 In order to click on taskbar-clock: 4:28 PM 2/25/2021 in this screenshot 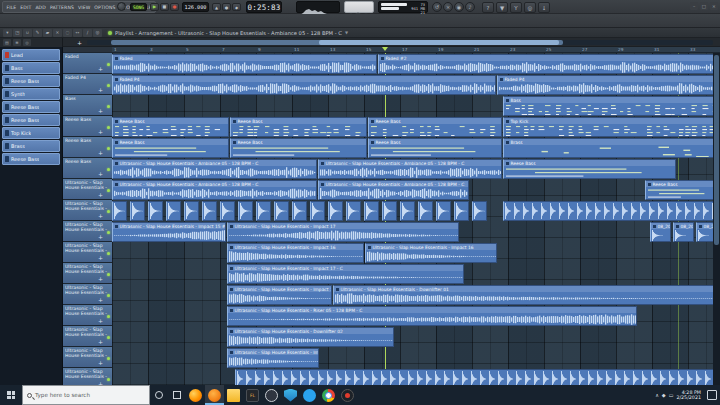, I will do `click(688, 396)`.